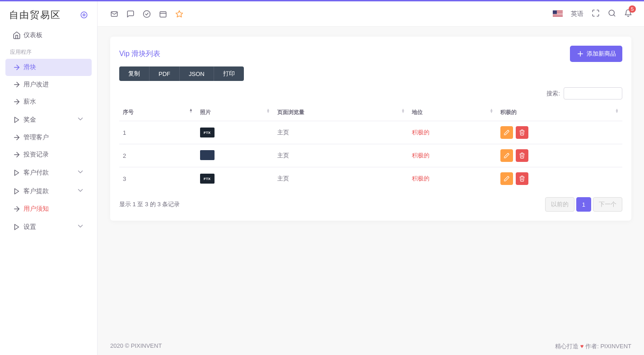  Describe the element at coordinates (558, 14) in the screenshot. I see `flag-us-icon` at that location.